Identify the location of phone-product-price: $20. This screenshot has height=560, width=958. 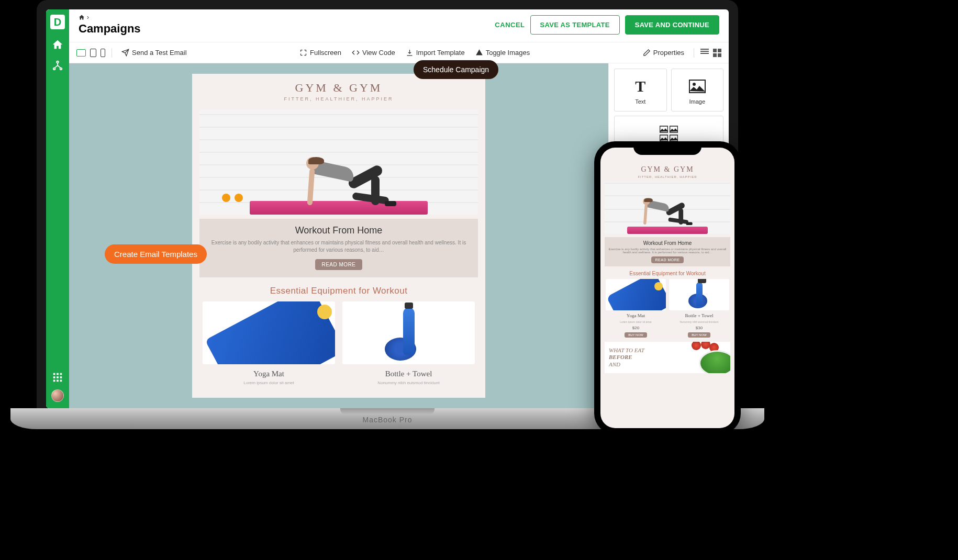
(636, 328).